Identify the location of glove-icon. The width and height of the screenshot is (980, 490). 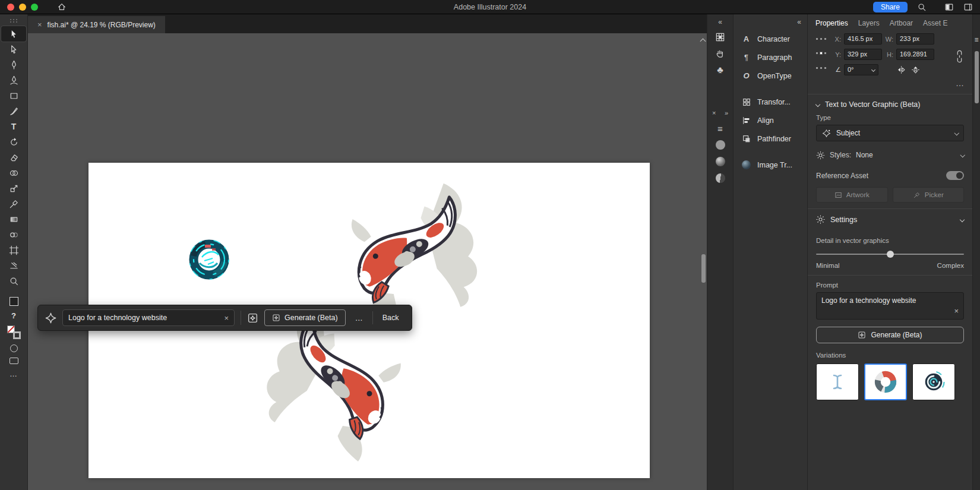
(720, 53).